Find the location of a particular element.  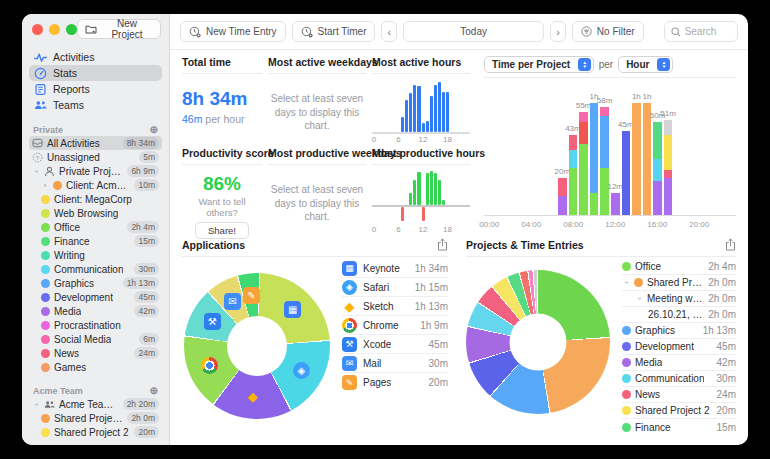

search-field is located at coordinates (701, 32).